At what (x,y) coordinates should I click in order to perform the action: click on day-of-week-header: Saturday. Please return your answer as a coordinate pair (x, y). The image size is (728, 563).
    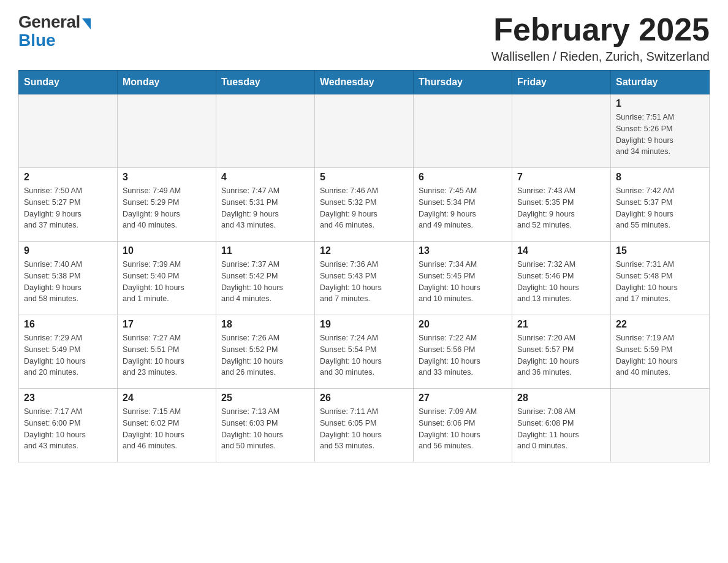
    Looking at the image, I should click on (661, 82).